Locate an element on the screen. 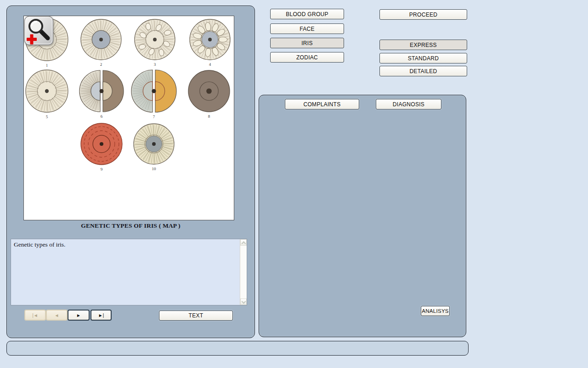 The height and width of the screenshot is (368, 588). svg-text: 4 is located at coordinates (210, 64).